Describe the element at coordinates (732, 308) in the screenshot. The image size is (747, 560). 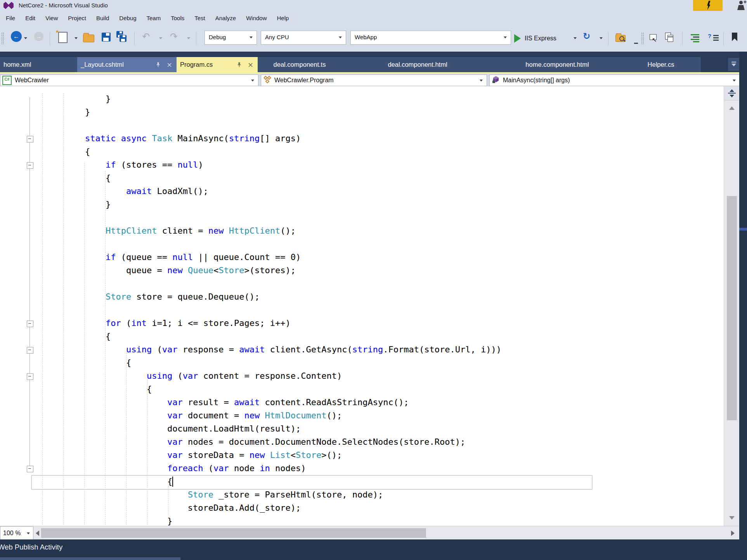
I see `vertical-scroll-thumb` at that location.